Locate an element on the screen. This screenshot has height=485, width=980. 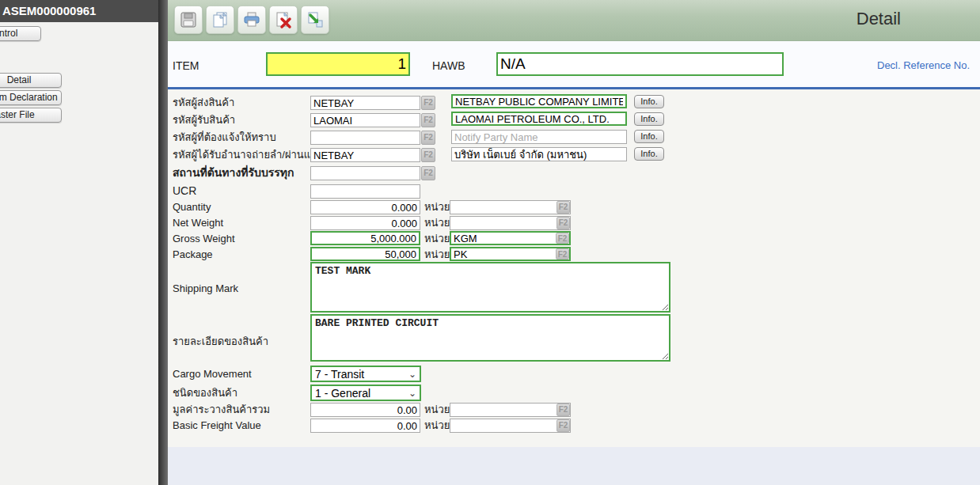
net-weight-unit-field: F2 is located at coordinates (510, 223).